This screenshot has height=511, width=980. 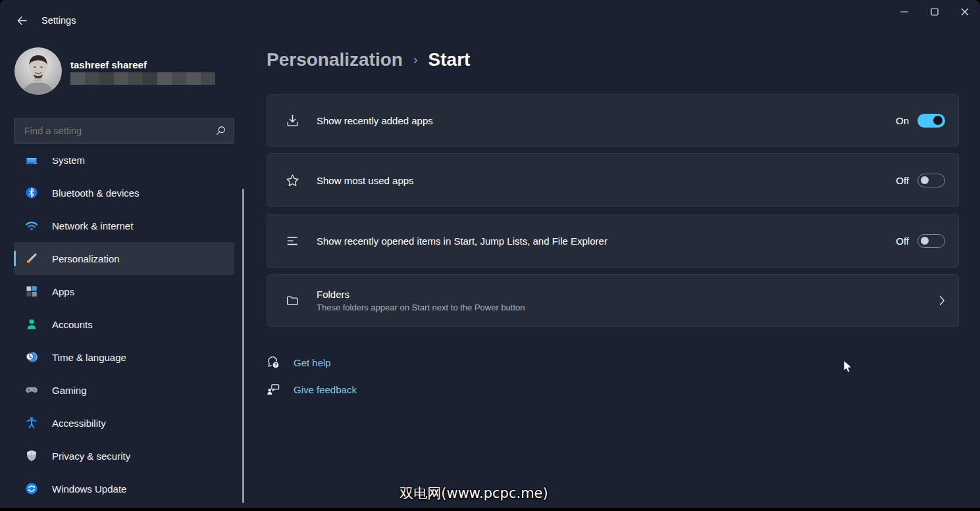 I want to click on bluetooth-icon, so click(x=32, y=193).